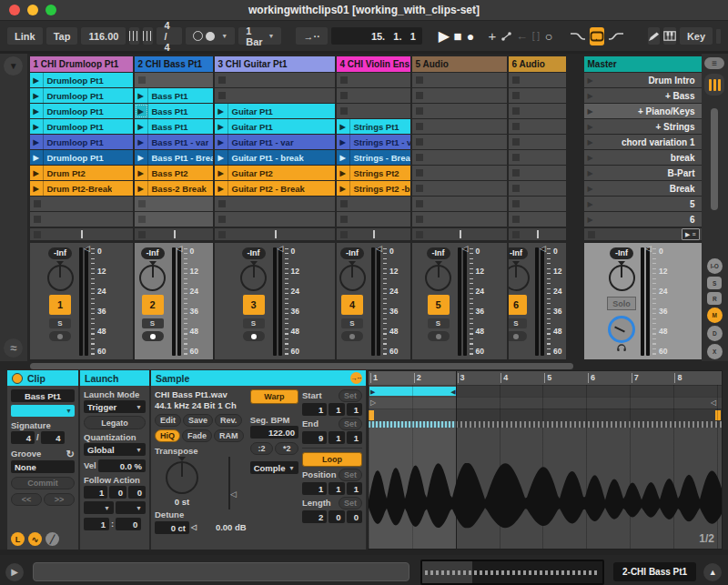  What do you see at coordinates (128, 524) in the screenshot?
I see `follow-chance-b-field: 0` at bounding box center [128, 524].